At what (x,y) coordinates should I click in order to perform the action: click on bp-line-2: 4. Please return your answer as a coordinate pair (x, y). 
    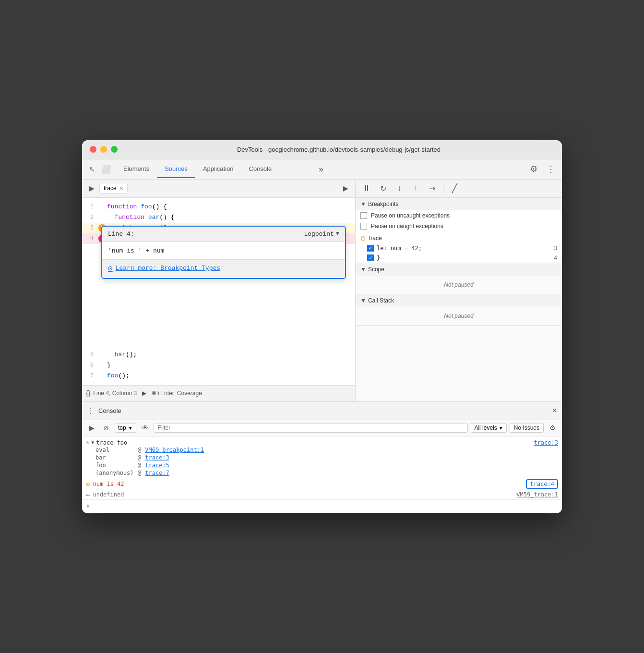
    Looking at the image, I should click on (556, 258).